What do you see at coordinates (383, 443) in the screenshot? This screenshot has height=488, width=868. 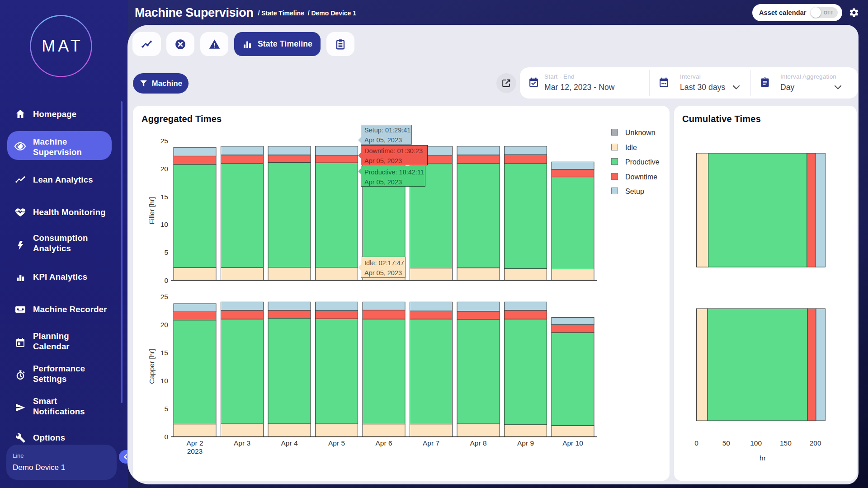 I see `svg-text: Apr 6` at bounding box center [383, 443].